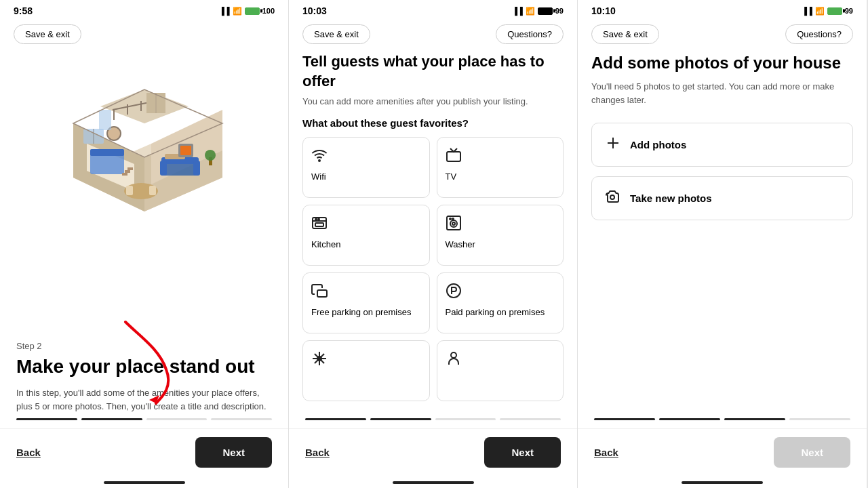 The height and width of the screenshot is (488, 868). What do you see at coordinates (366, 360) in the screenshot?
I see `ac-amenity-icon` at bounding box center [366, 360].